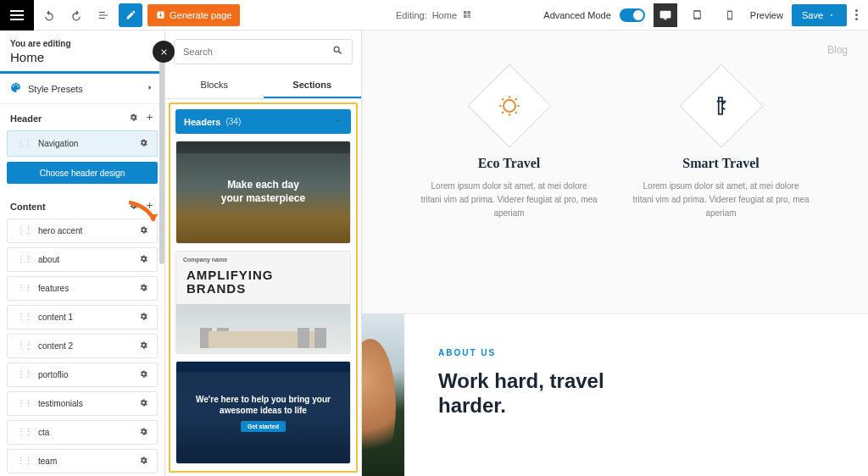 The width and height of the screenshot is (868, 476). Describe the element at coordinates (82, 117) in the screenshot. I see `header-group-label: Header` at that location.